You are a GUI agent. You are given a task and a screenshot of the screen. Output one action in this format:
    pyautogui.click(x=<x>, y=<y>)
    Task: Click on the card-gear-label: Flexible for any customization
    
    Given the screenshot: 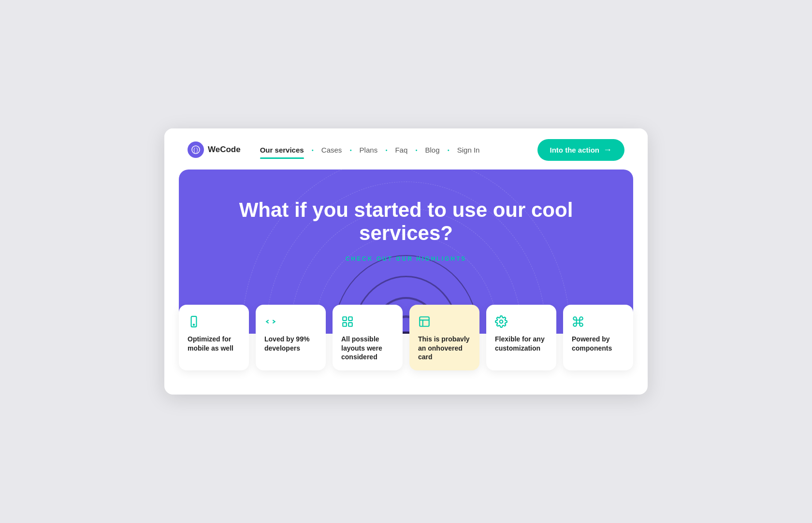 What is the action you would take?
    pyautogui.click(x=521, y=344)
    